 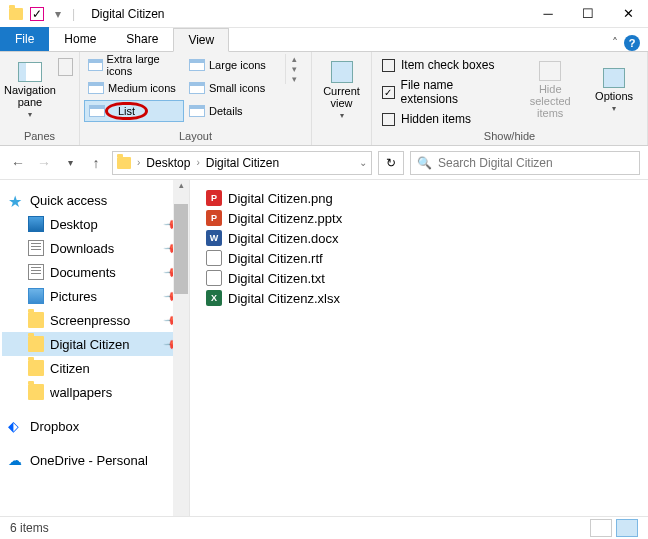 What do you see at coordinates (550, 101) in the screenshot?
I see `hide-selected-label: Hide selected items` at bounding box center [550, 101].